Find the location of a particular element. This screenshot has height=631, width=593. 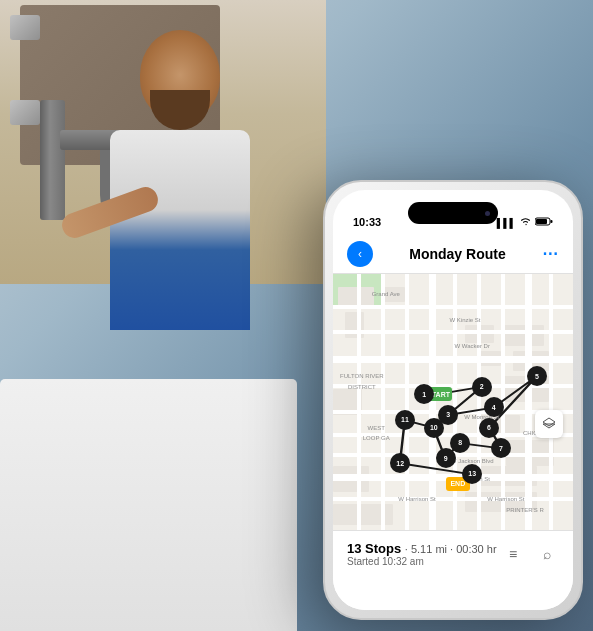

map-pin-2: 2 is located at coordinates (482, 387).